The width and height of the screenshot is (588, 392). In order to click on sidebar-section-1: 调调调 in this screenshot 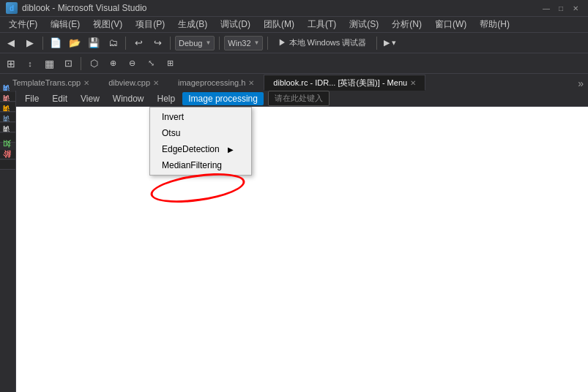, I will do `click(7, 97)`.